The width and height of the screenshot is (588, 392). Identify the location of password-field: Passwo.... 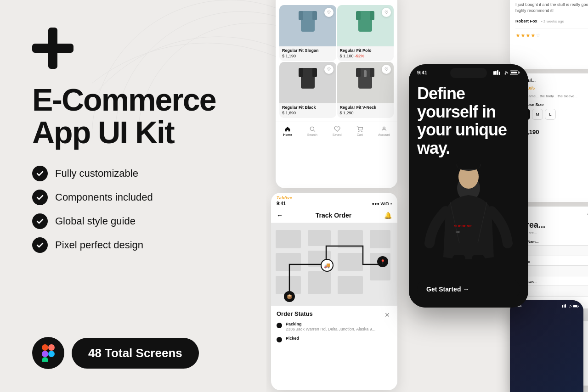
(554, 288).